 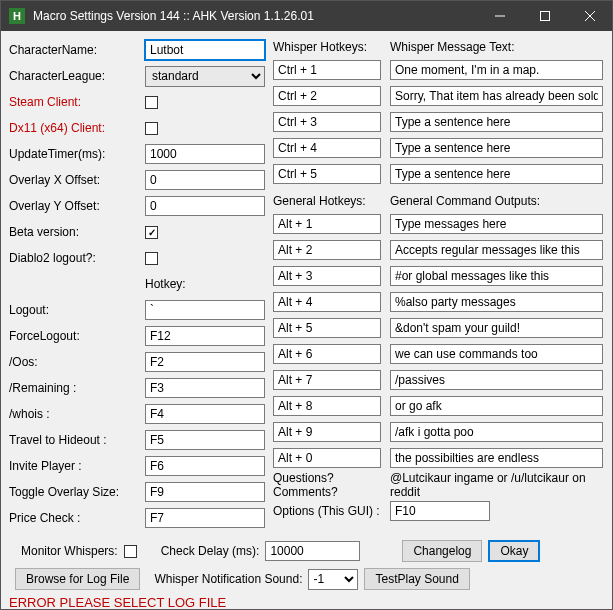 I want to click on whisper-hotkeys-header: Whisper Hotkeys:, so click(x=328, y=47).